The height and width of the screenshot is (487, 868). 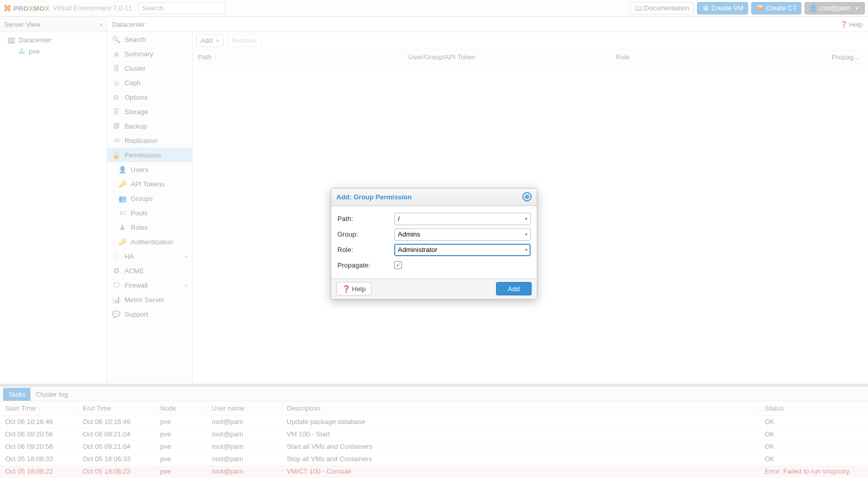 What do you see at coordinates (366, 250) in the screenshot?
I see `role-label: Role:` at bounding box center [366, 250].